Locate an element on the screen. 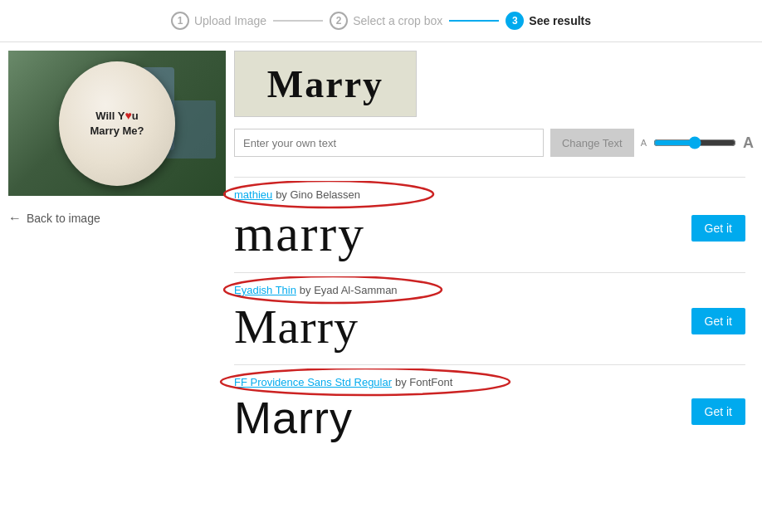 Image resolution: width=762 pixels, height=532 pixels. font2-get-it-button: Get it is located at coordinates (719, 321).